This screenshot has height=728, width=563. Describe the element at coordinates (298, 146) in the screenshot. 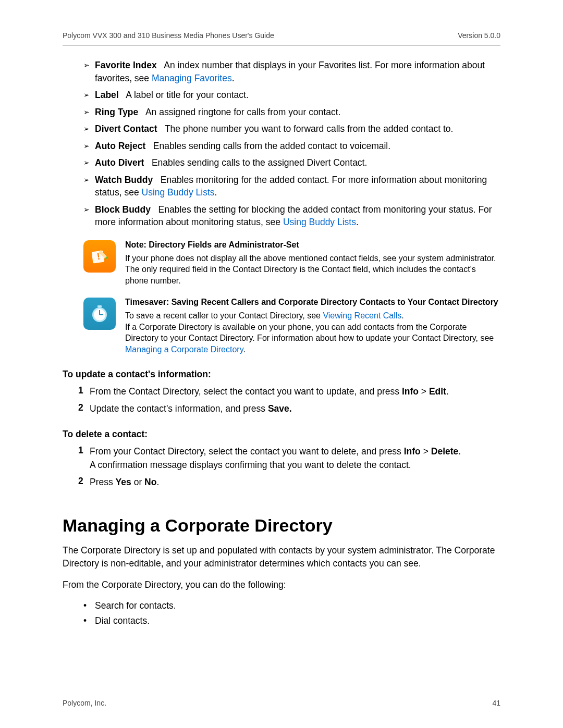

I see `bullet-body: Auto Reject Enables sending calls from t…` at that location.